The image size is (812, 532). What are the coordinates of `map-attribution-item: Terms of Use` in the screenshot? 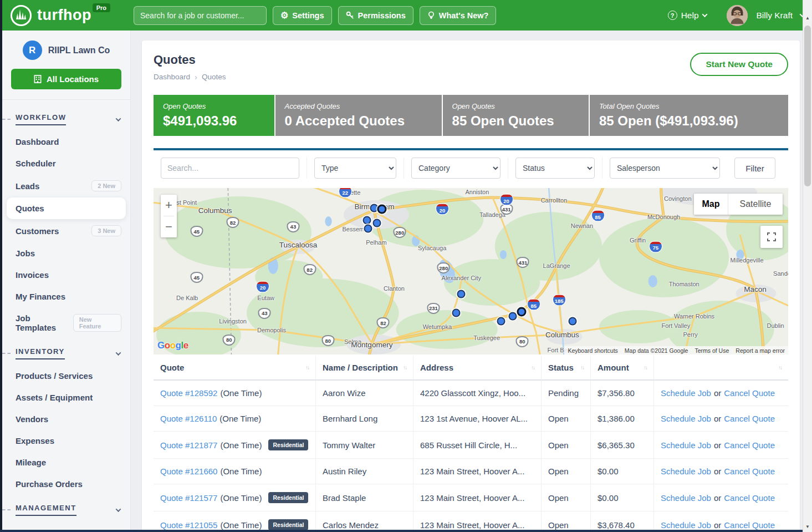 It's located at (712, 351).